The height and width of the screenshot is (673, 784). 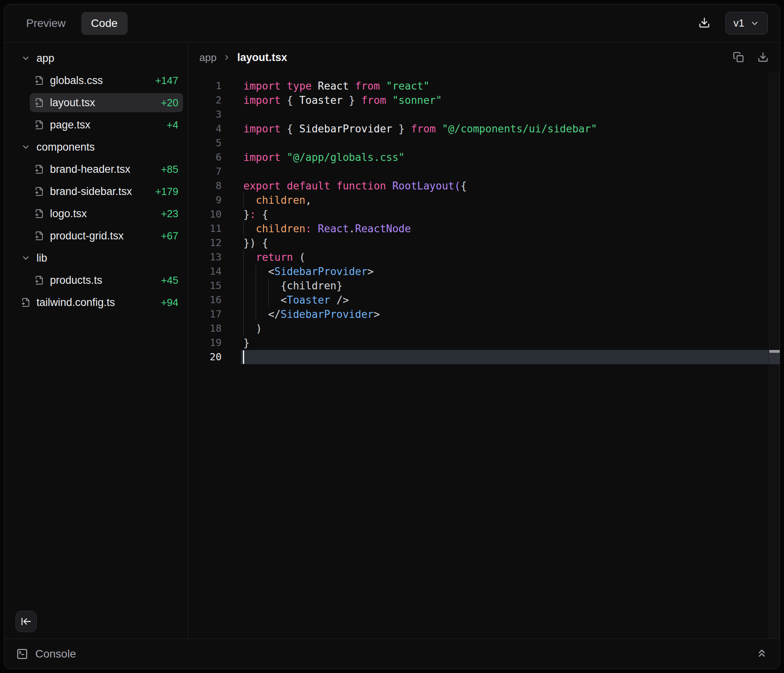 What do you see at coordinates (215, 300) in the screenshot?
I see `line-number: 16` at bounding box center [215, 300].